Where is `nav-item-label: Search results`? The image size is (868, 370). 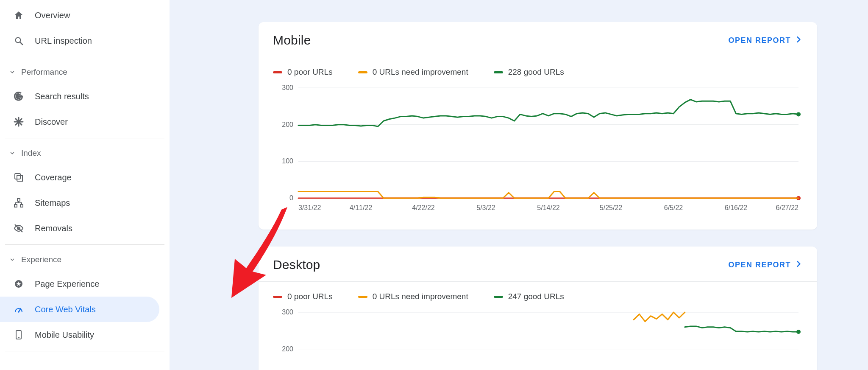 nav-item-label: Search results is located at coordinates (62, 97).